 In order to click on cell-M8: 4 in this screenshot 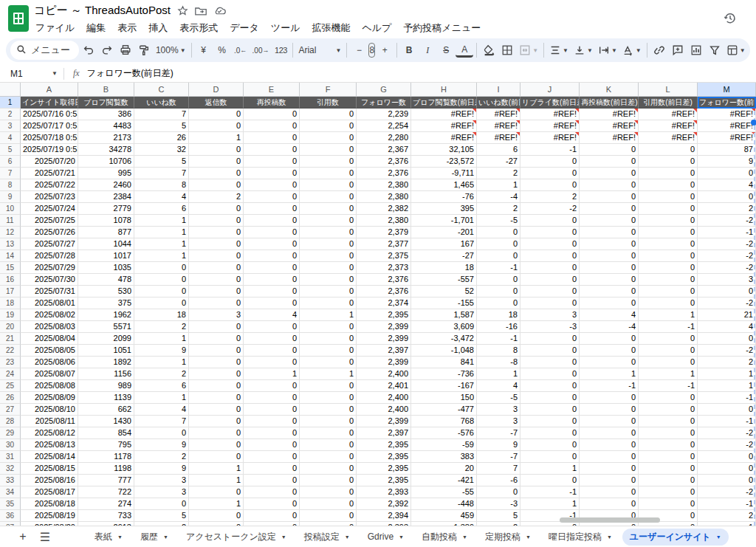, I will do `click(726, 185)`.